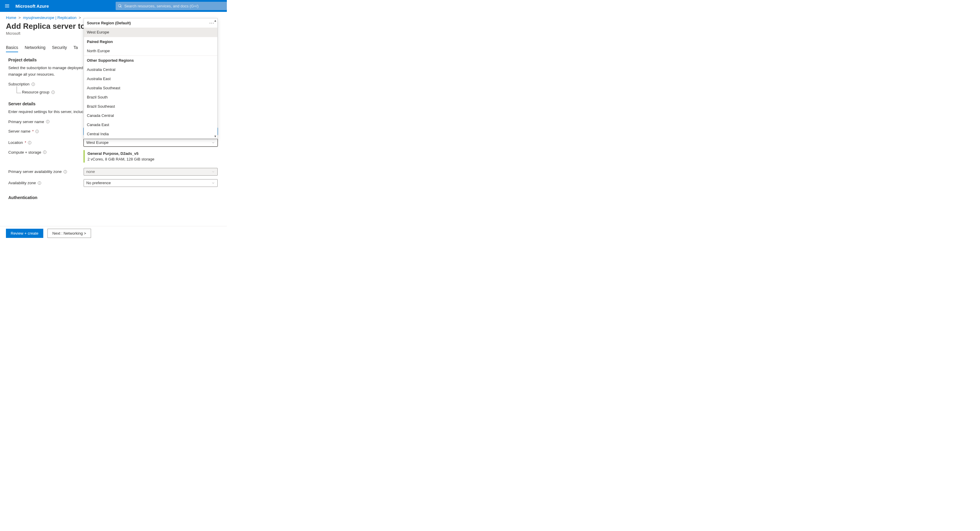 The height and width of the screenshot is (531, 980). Describe the element at coordinates (99, 183) in the screenshot. I see `az-value: No preference` at that location.